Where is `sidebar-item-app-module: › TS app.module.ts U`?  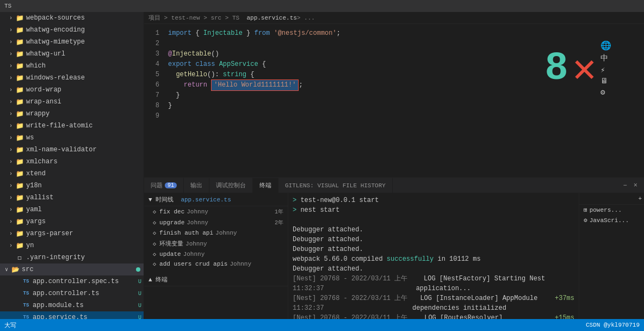
sidebar-item-app-module: › TS app.module.ts U is located at coordinates (72, 305).